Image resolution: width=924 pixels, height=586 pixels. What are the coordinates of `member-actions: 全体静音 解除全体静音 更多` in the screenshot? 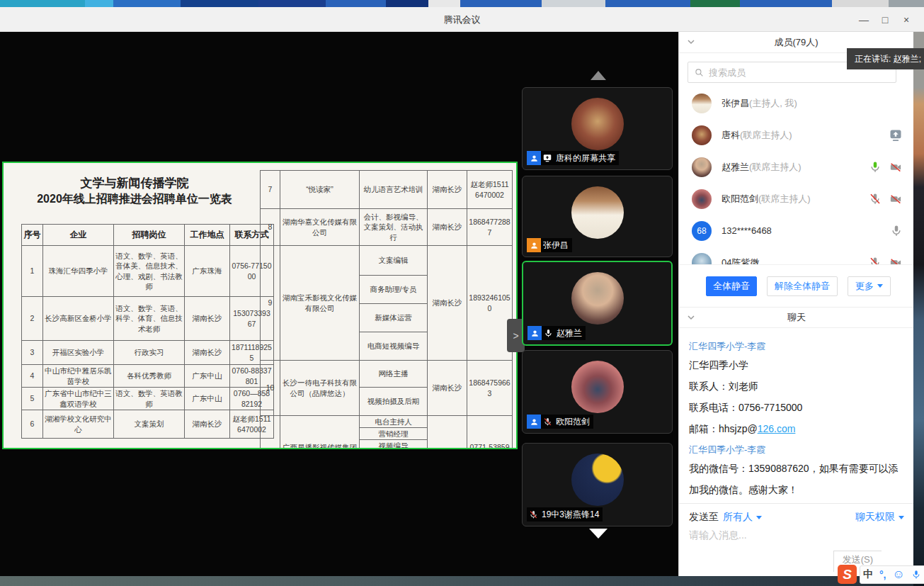 It's located at (797, 286).